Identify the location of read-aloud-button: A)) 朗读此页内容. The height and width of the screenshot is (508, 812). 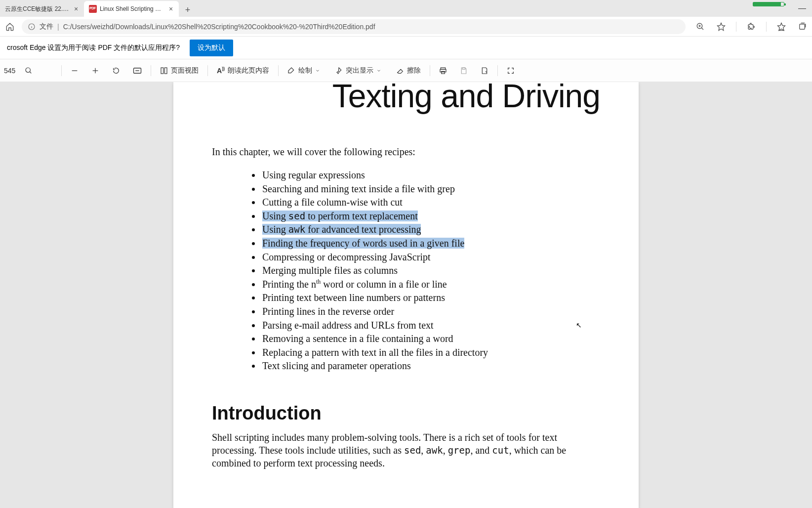
(243, 71).